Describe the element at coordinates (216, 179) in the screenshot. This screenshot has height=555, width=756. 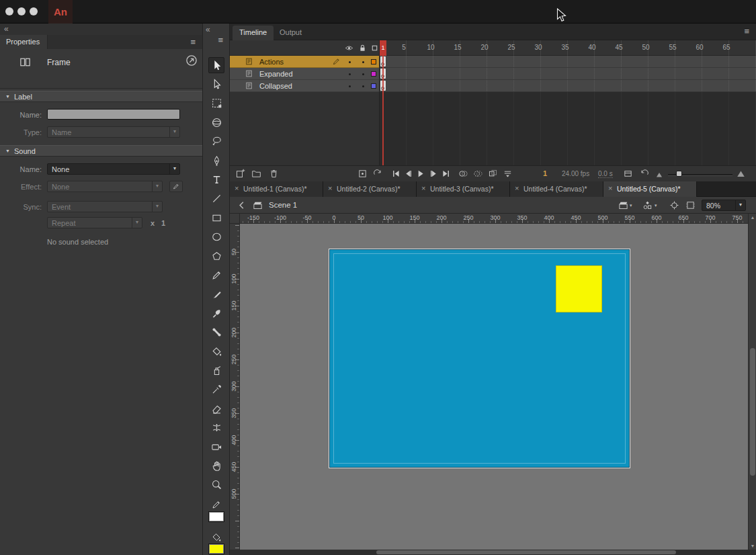
I see `tool-text` at that location.